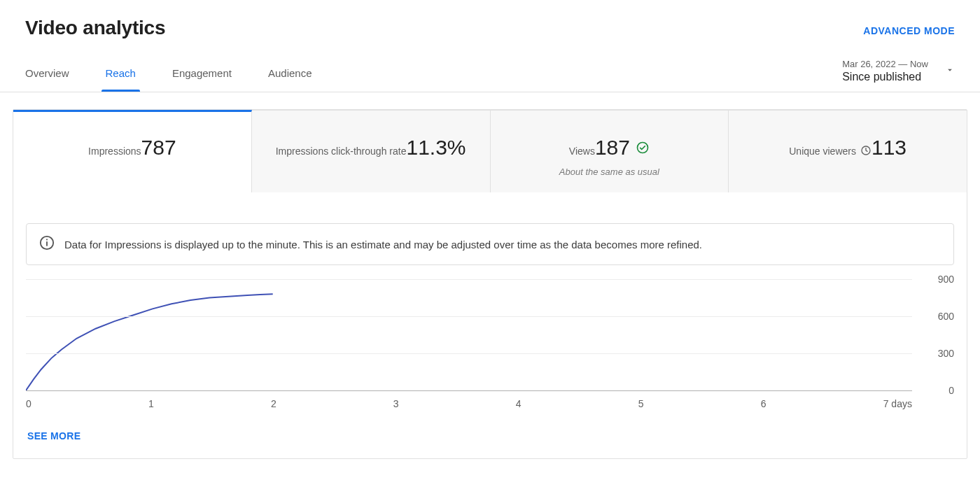  Describe the element at coordinates (396, 404) in the screenshot. I see `x-tick-label: 3` at that location.